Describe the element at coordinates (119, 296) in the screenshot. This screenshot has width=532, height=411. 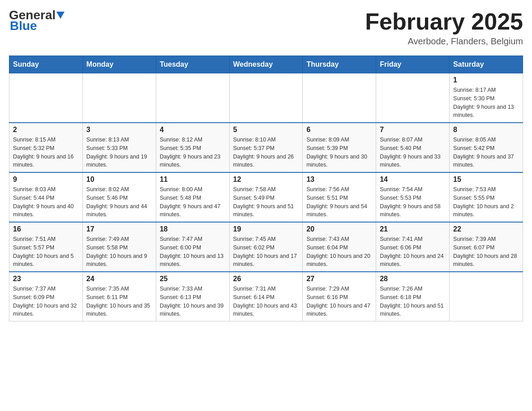
I see `calendar-cell: 24Sunrise: 7:35 AM Sunset: 6:11 PM Dayli…` at that location.